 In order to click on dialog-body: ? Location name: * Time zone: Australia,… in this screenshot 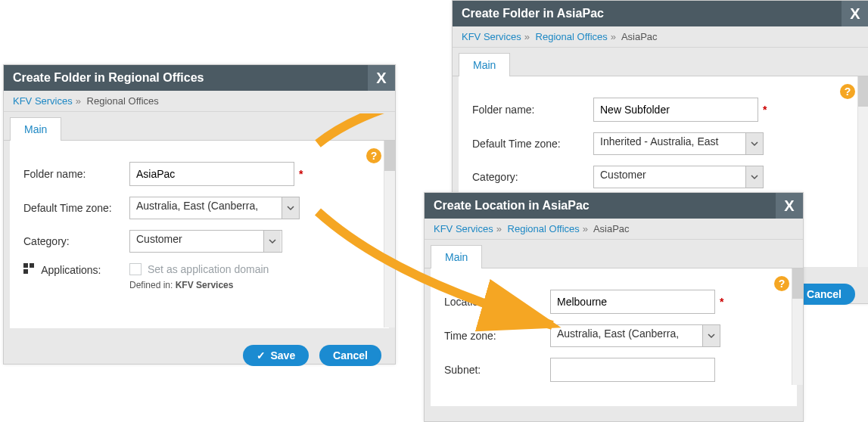, I will do `click(614, 337)`.